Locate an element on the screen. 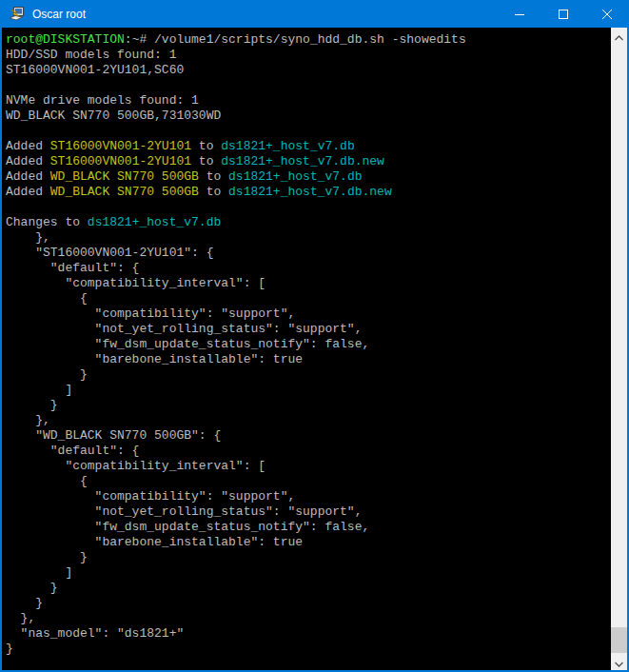 This screenshot has height=672, width=629. terminal-line: "WD_BLACK SN770 500GB": { is located at coordinates (308, 436).